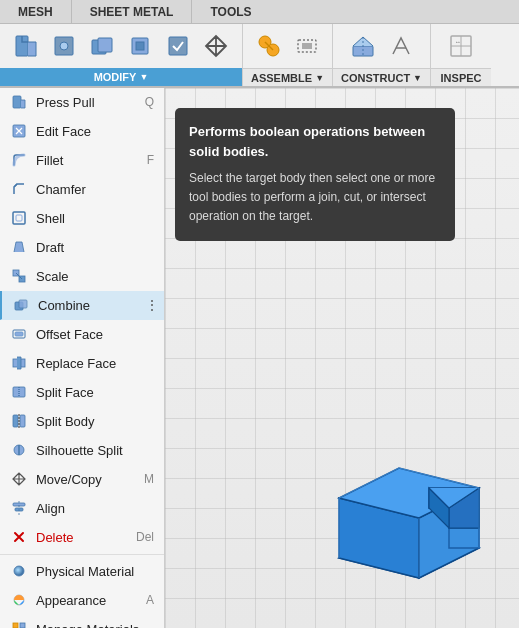  What do you see at coordinates (122, 55) in the screenshot?
I see `modify-section: MODIFY ▼` at bounding box center [122, 55].